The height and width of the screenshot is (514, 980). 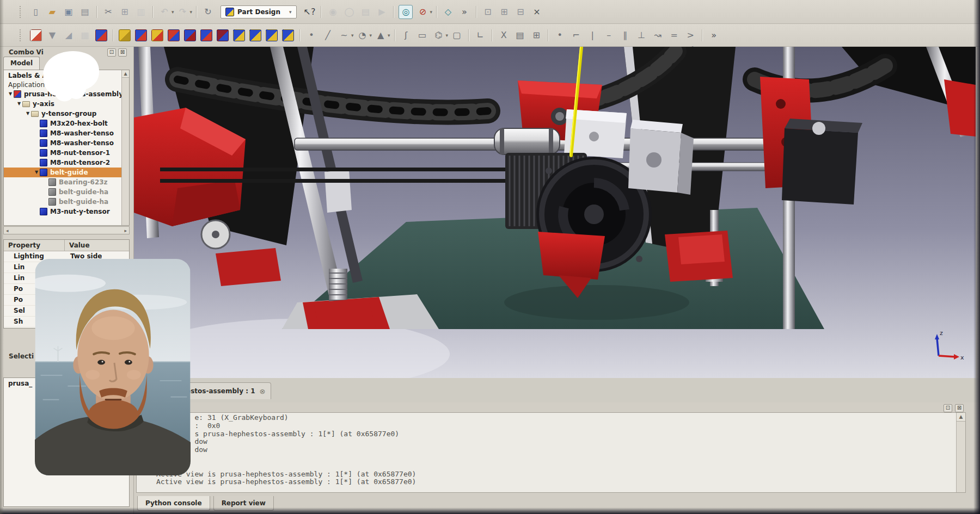 I want to click on pad-icon, so click(x=125, y=35).